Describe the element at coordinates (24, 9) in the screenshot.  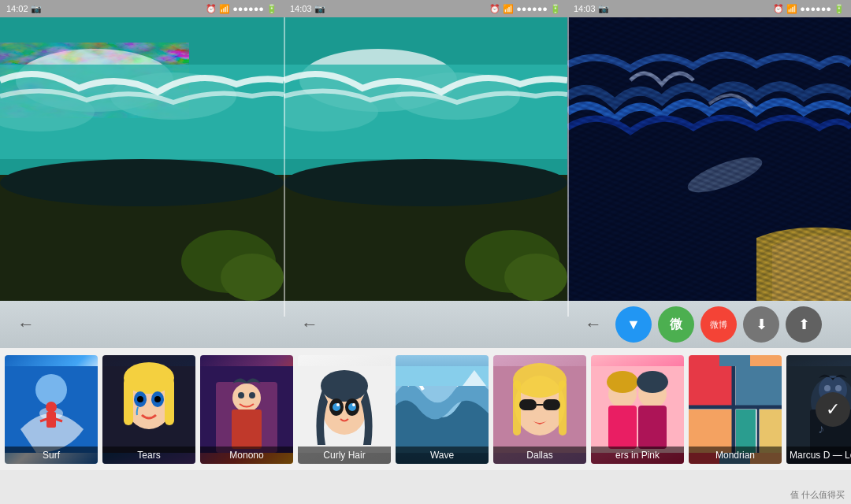
I see `status-time-1: 14:02 📷` at that location.